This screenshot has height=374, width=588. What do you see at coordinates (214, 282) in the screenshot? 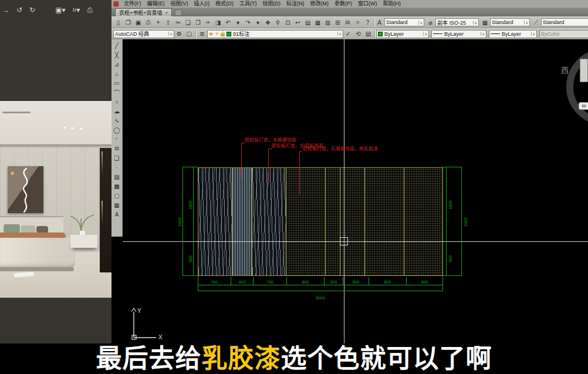
I see `dim-label: 700` at bounding box center [214, 282].